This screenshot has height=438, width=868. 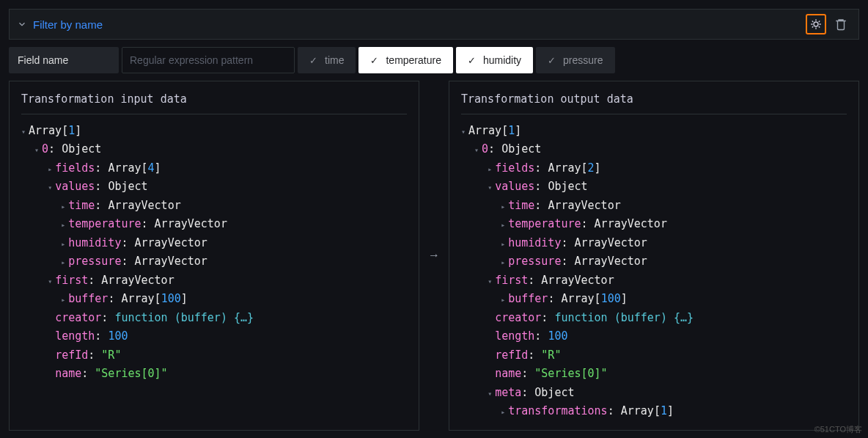 What do you see at coordinates (816, 24) in the screenshot?
I see `debug-button` at bounding box center [816, 24].